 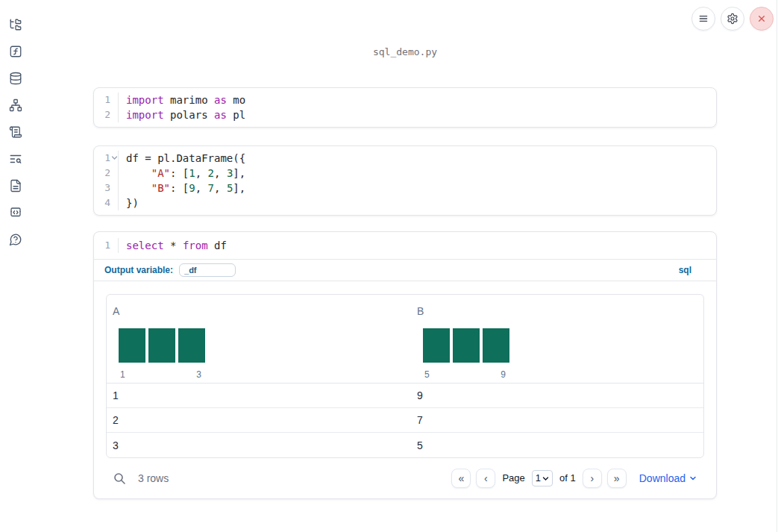 What do you see at coordinates (259, 339) in the screenshot?
I see `column-header-a: A 1 3` at bounding box center [259, 339].